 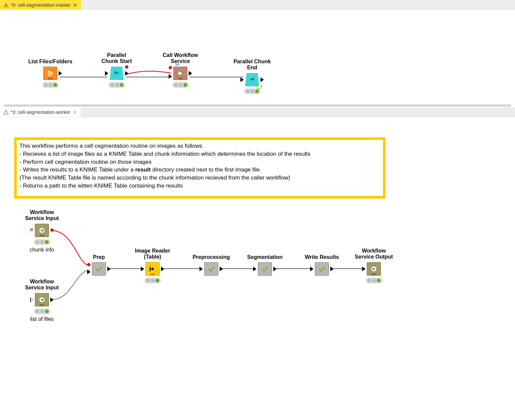 What do you see at coordinates (42, 300) in the screenshot?
I see `node-workflow-service-input-list: Workflow Service Input list of files` at bounding box center [42, 300].